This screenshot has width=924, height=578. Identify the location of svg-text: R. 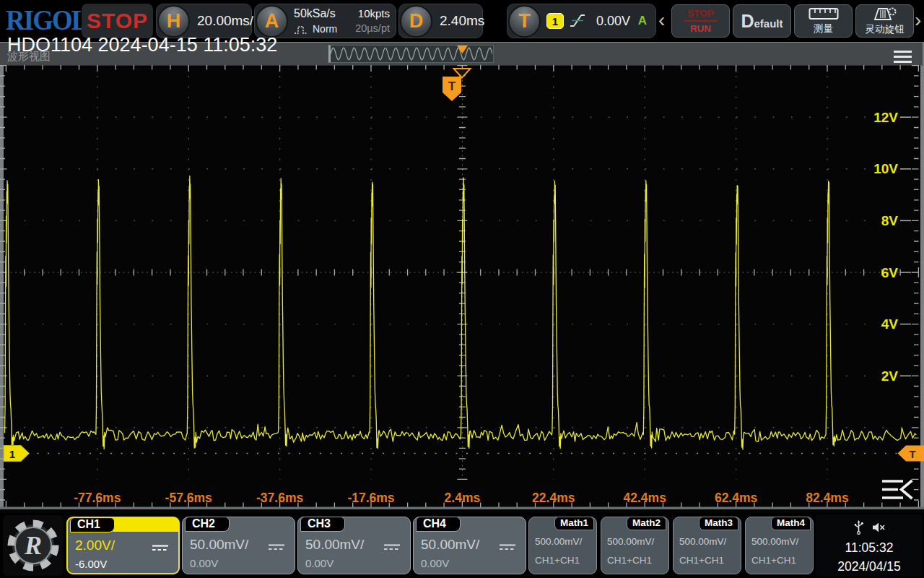
(33, 545).